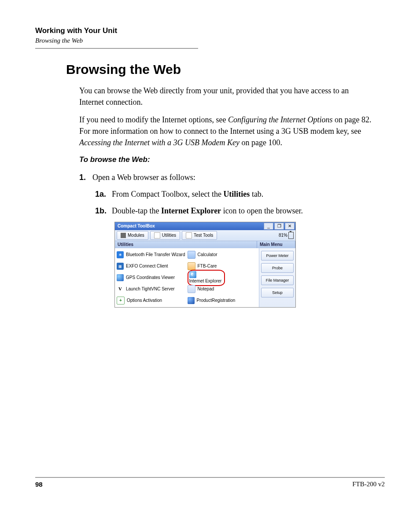  What do you see at coordinates (199, 235) in the screenshot?
I see `tab-test-tools: Test Tools` at bounding box center [199, 235].